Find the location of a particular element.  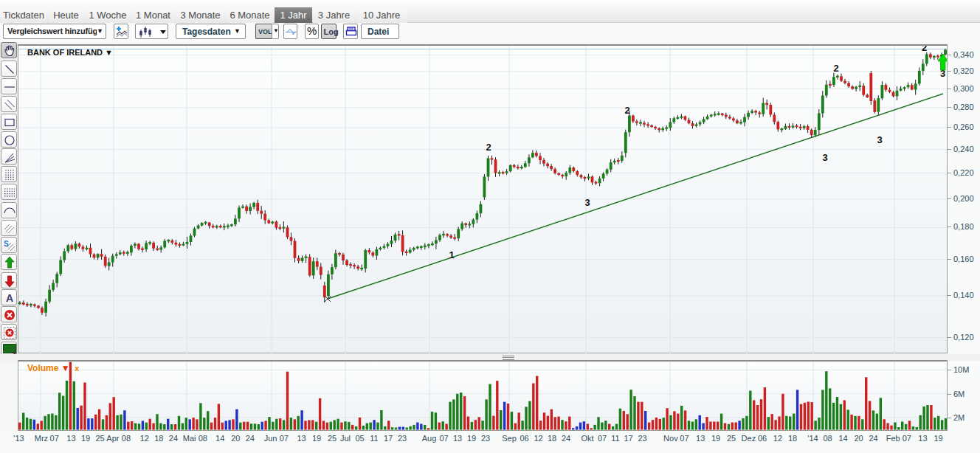

svg-text: BANK OF IRELAND ▼ is located at coordinates (70, 52).